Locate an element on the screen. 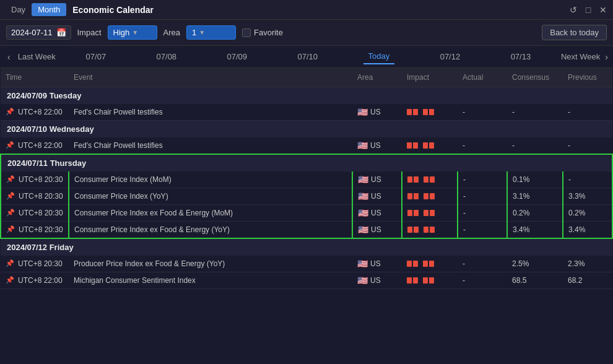  favorite-checkbox is located at coordinates (246, 33).